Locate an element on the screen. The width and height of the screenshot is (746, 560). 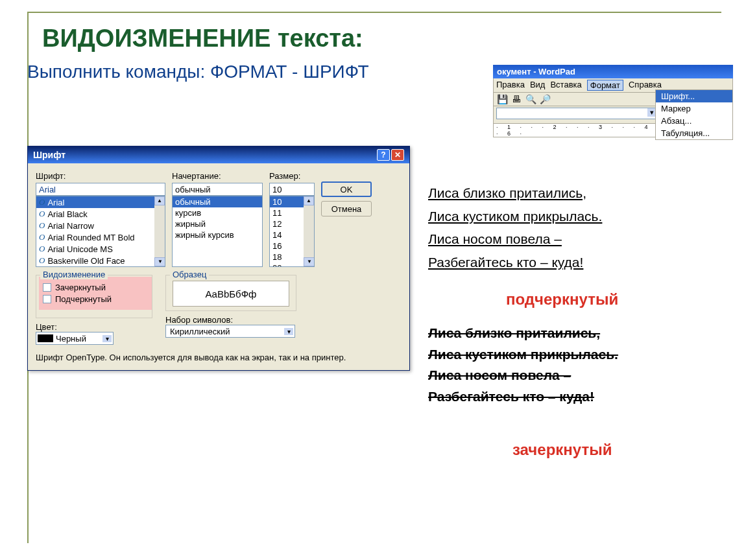
dropdown-abzac: Абзац... is located at coordinates (694, 121).